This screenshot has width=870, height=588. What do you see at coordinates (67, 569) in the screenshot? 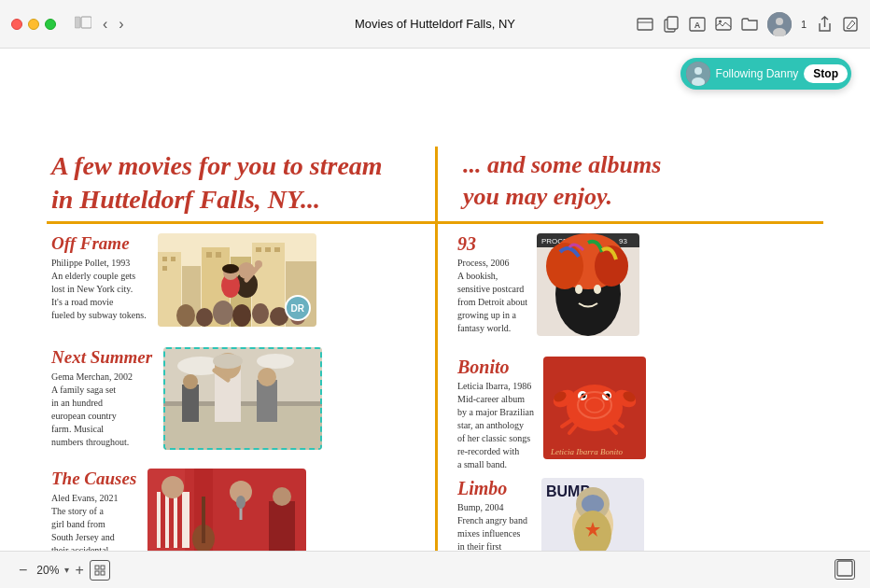
I see `zoom-chevron-icon: ▾` at bounding box center [67, 569].